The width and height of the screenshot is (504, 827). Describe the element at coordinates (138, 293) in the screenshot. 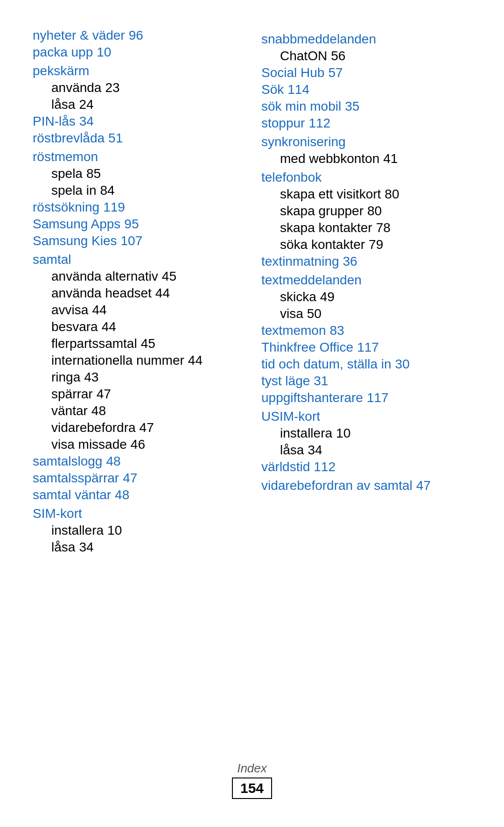

I see `index-sub-entry: använda headset44` at that location.